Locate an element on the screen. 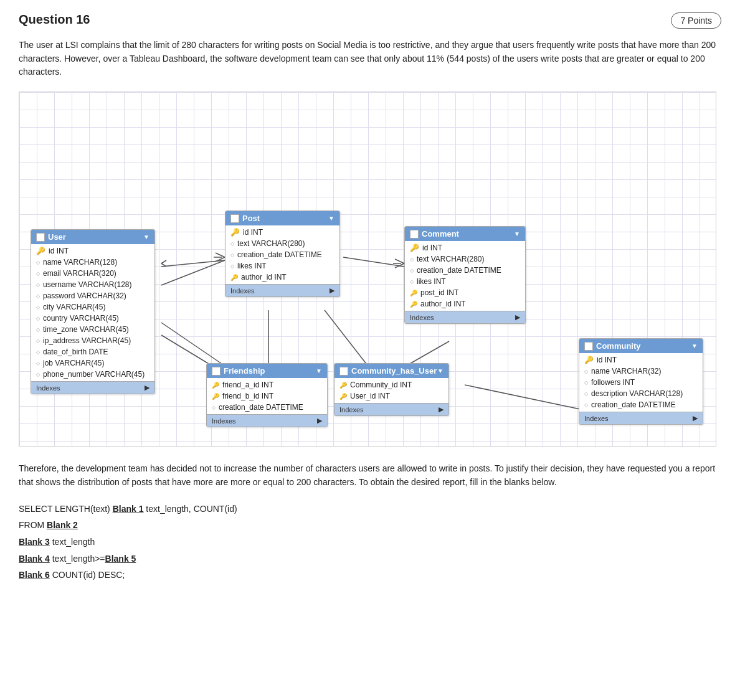 The width and height of the screenshot is (740, 700). comment-field-id: 🔑 id INT is located at coordinates (465, 248).